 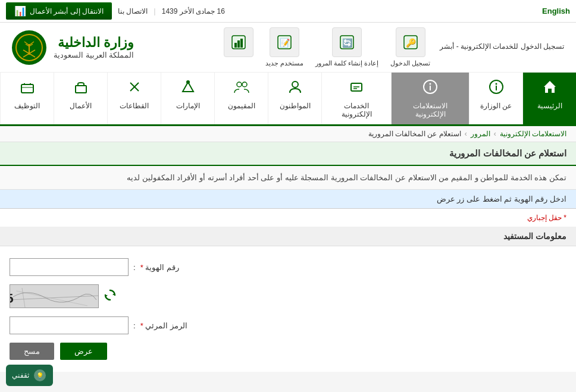 I want to click on citizens-icon, so click(x=295, y=89).